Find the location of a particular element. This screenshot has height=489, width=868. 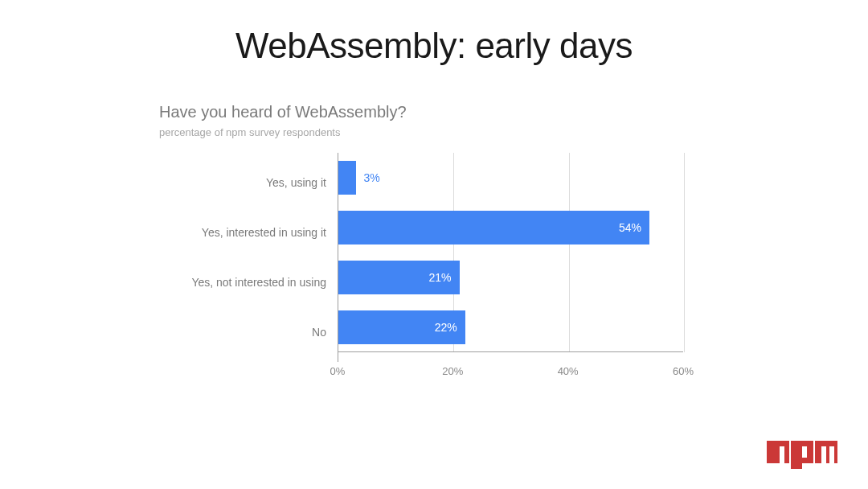

x-label: 20% is located at coordinates (452, 372).